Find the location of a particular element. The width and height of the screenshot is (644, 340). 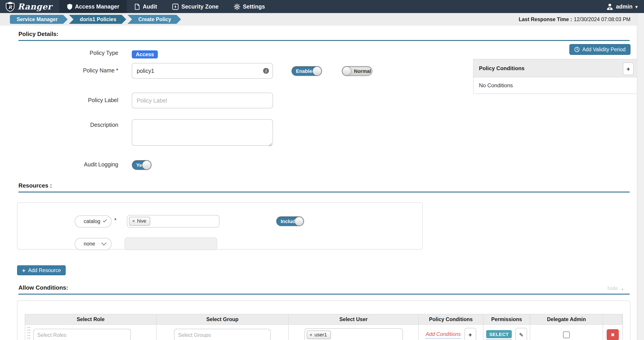

normal-override-toggle: Normal is located at coordinates (357, 71).